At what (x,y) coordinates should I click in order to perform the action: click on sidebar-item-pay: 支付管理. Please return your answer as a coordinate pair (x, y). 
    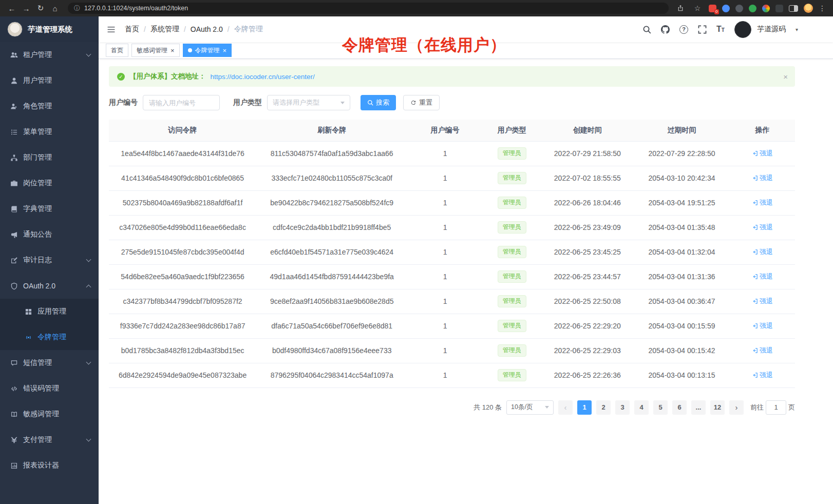
    Looking at the image, I should click on (49, 440).